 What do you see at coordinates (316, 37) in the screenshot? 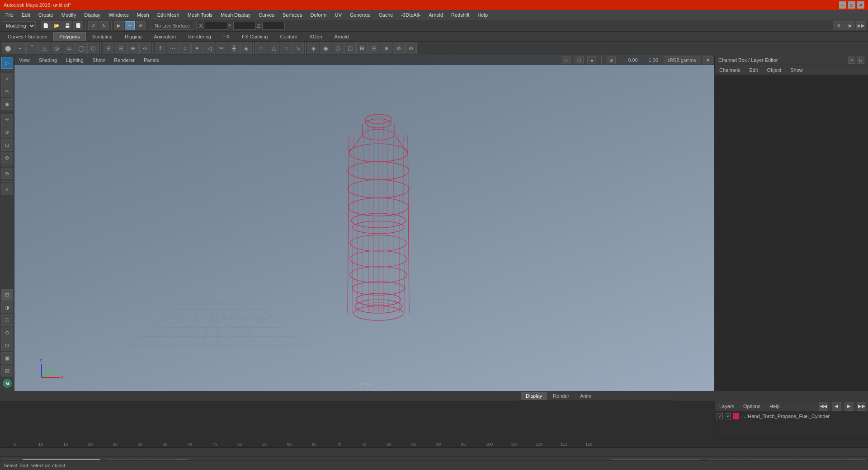
I see `tab-xgen: XGen` at bounding box center [316, 37].